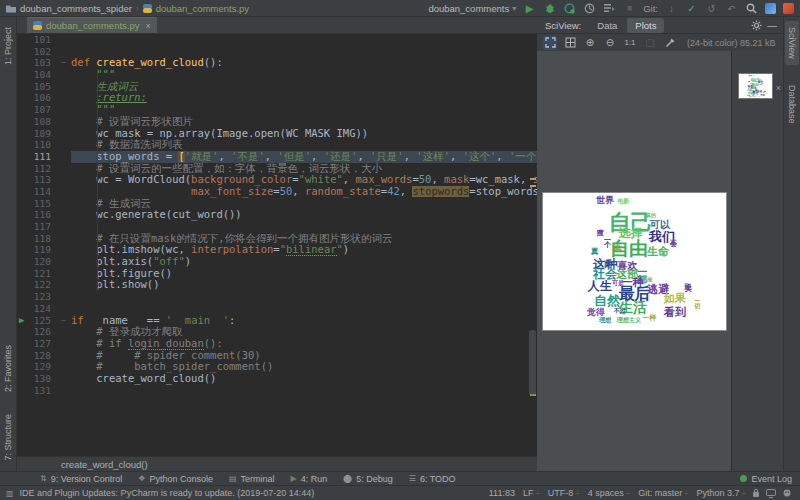 The width and height of the screenshot is (800, 500). I want to click on color-picker-icon, so click(670, 43).